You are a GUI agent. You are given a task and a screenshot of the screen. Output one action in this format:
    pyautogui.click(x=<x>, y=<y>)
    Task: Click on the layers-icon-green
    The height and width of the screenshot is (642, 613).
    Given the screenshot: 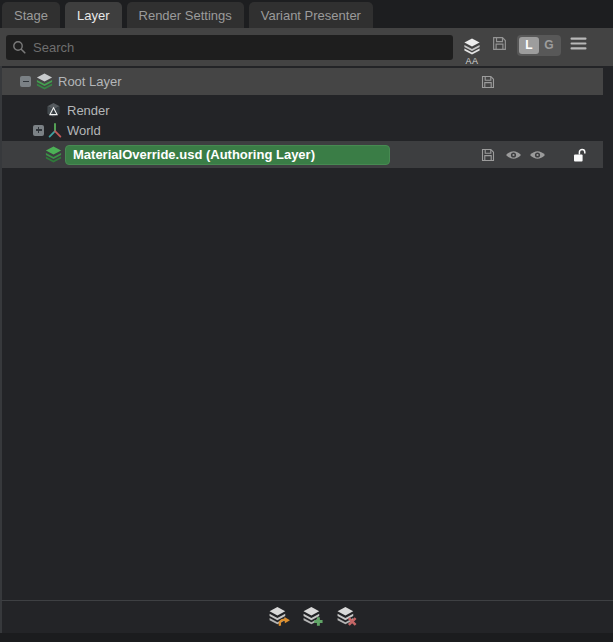 What is the action you would take?
    pyautogui.click(x=54, y=154)
    